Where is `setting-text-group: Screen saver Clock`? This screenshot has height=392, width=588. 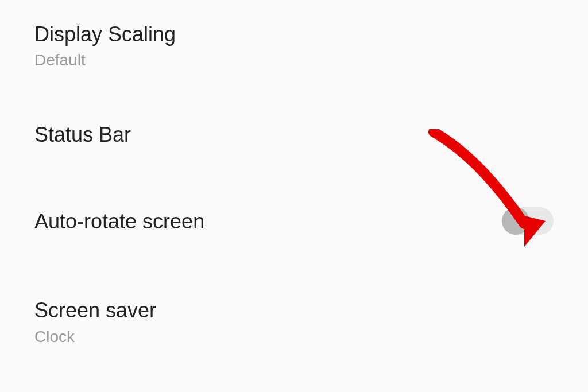 setting-text-group: Screen saver Clock is located at coordinates (95, 321).